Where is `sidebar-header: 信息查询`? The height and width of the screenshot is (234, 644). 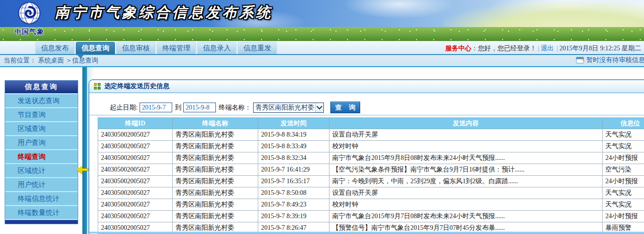 sidebar-header: 信息查询 is located at coordinates (41, 87).